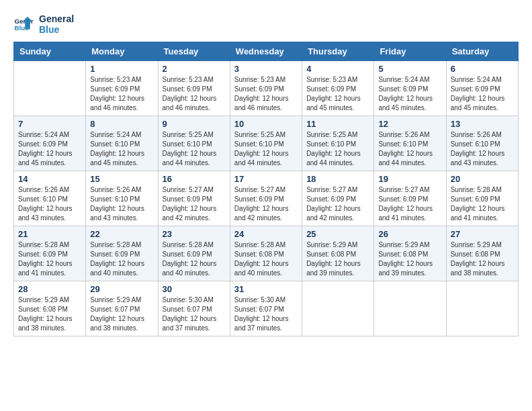  What do you see at coordinates (482, 144) in the screenshot?
I see `calendar-cell: 13Sunrise: 5:26 AMSunset: 6:10 PMDayligh…` at bounding box center [482, 144].